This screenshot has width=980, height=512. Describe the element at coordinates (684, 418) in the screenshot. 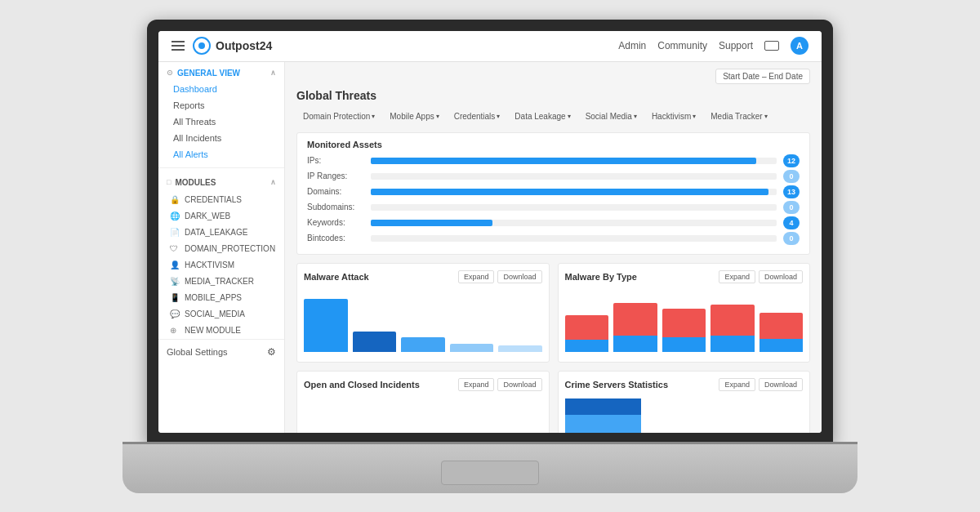

I see `mixed-chart` at that location.